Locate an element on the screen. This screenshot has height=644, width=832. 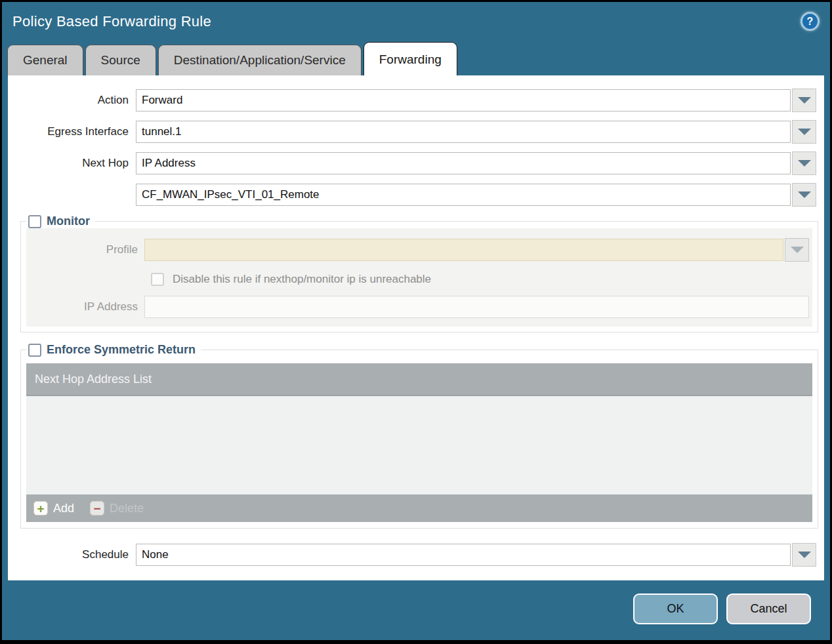
enforce-symmetric-return-legend: Enforce Symmetric Return is located at coordinates (114, 350).